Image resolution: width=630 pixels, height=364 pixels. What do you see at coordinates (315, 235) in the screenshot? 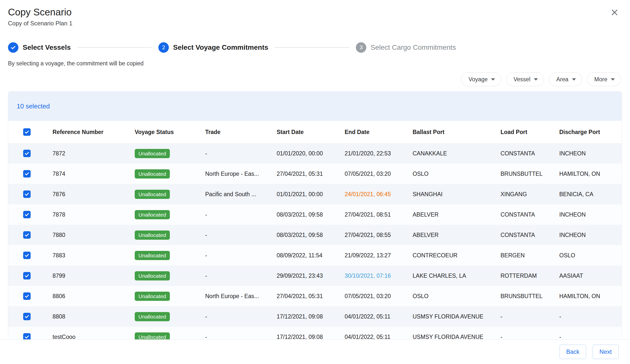
I see `table-row: 7880 Unallocated - 08/03/2021, 09:58 27/…` at bounding box center [315, 235].